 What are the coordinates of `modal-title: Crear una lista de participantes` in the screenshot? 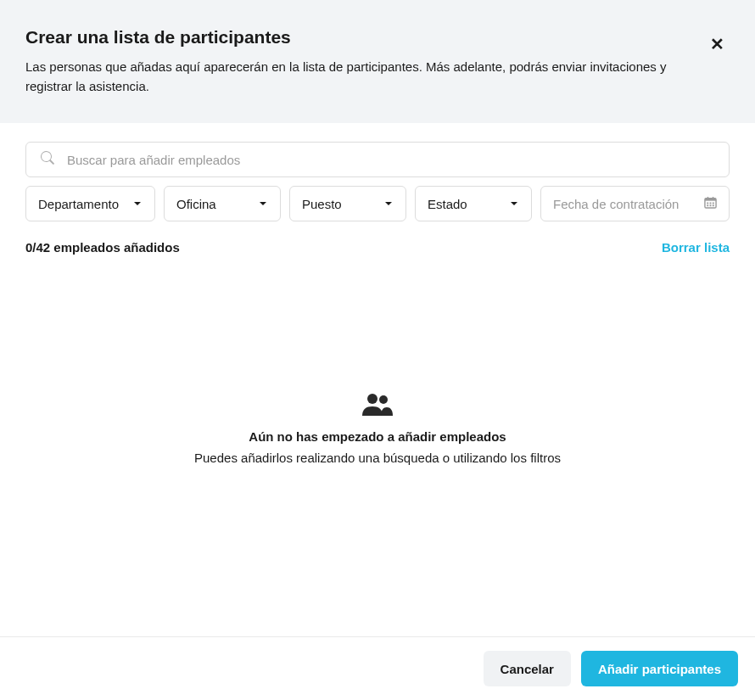 It's located at (378, 37).